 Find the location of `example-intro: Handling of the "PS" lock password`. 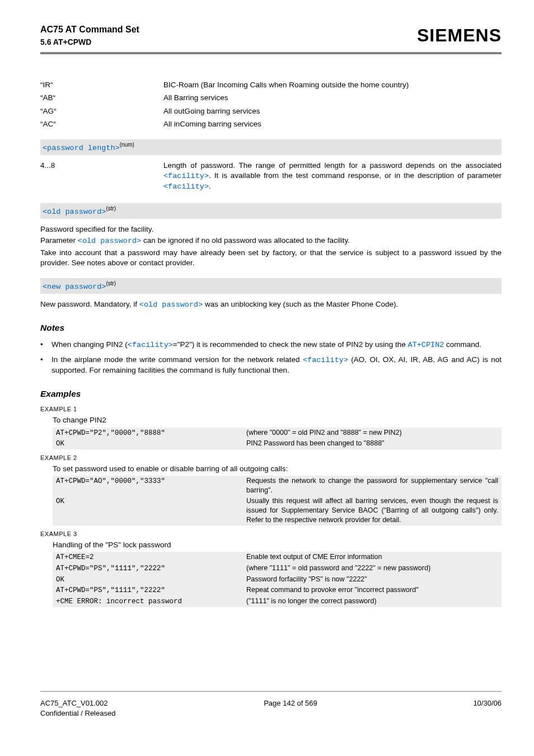

example-intro: Handling of the "PS" lock password is located at coordinates (277, 545).